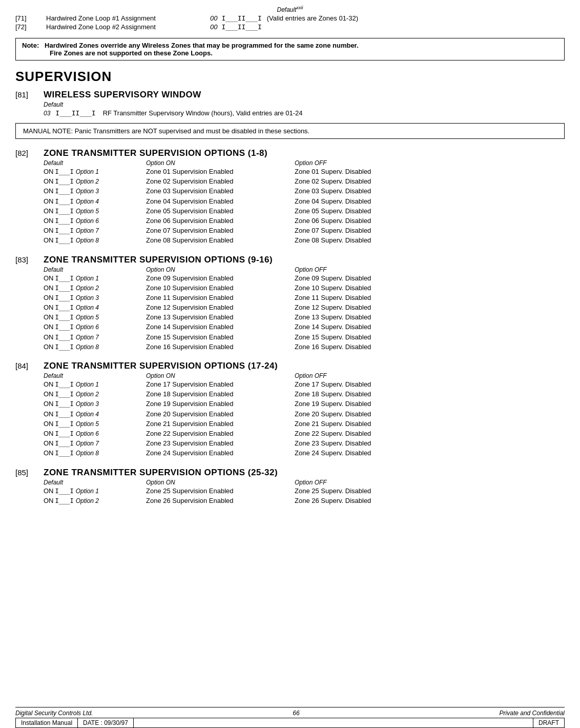 The width and height of the screenshot is (580, 728). What do you see at coordinates (429, 453) in the screenshot?
I see `opt-84-8-off: Zone 24 Superv. Disabled` at bounding box center [429, 453].